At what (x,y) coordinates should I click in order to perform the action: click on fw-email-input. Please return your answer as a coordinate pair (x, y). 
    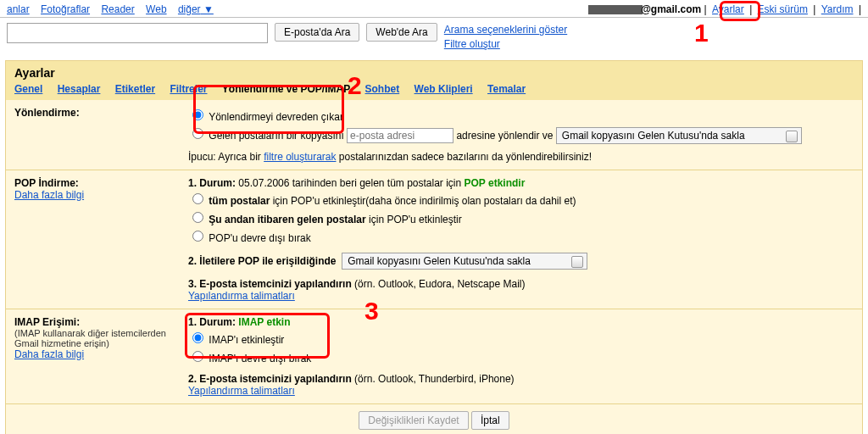
    Looking at the image, I should click on (400, 136).